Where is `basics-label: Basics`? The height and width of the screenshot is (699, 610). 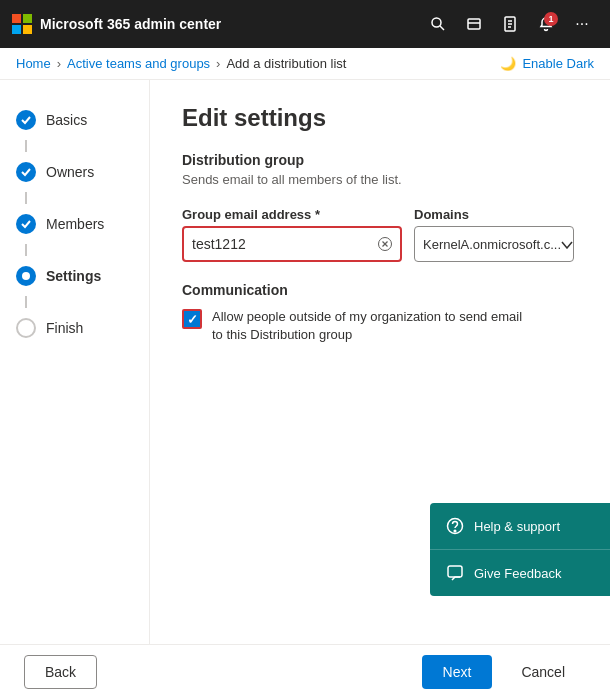
basics-label: Basics is located at coordinates (66, 120).